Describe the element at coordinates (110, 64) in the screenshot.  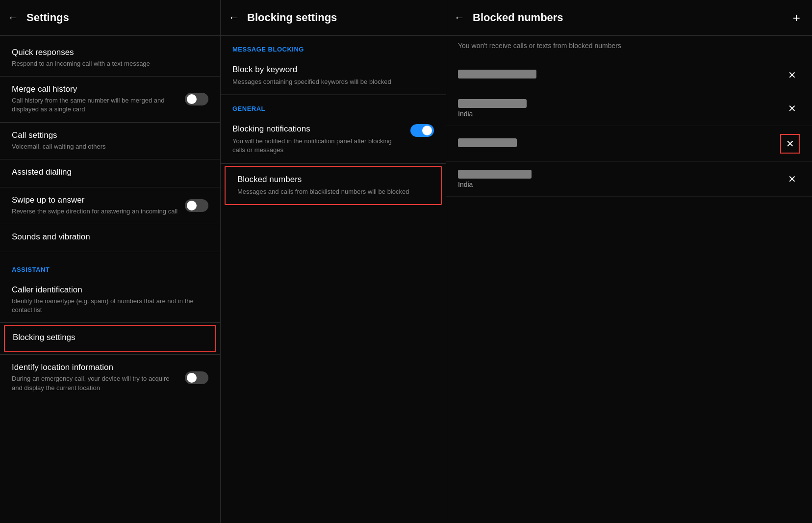
I see `quick-responses-subtitle: Respond to an incoming call with a text …` at that location.